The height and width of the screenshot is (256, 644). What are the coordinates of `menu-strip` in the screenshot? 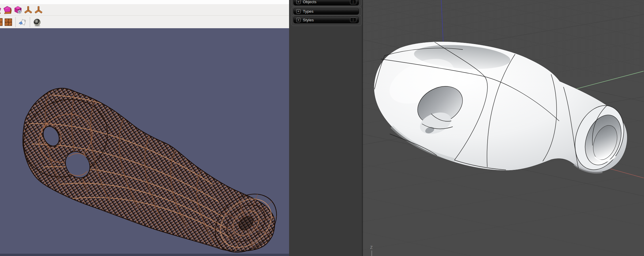 It's located at (144, 2).